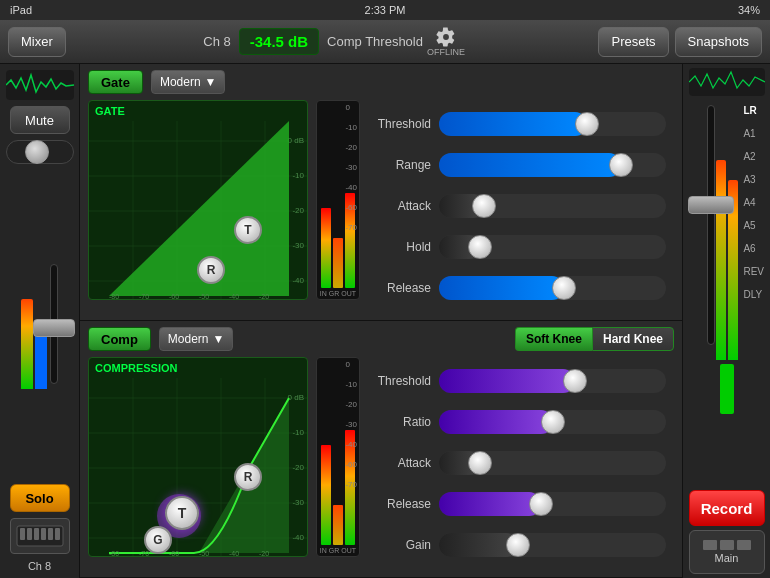  I want to click on comp-gain-label: Gain, so click(404, 545).